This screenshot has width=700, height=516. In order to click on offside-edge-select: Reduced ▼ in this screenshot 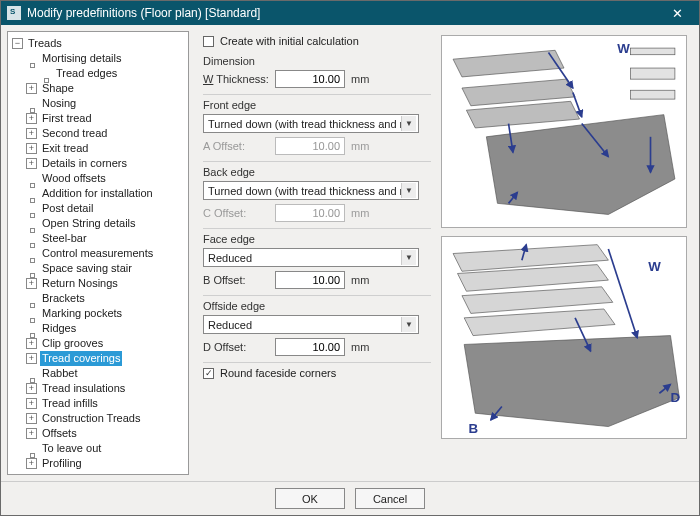, I will do `click(311, 324)`.